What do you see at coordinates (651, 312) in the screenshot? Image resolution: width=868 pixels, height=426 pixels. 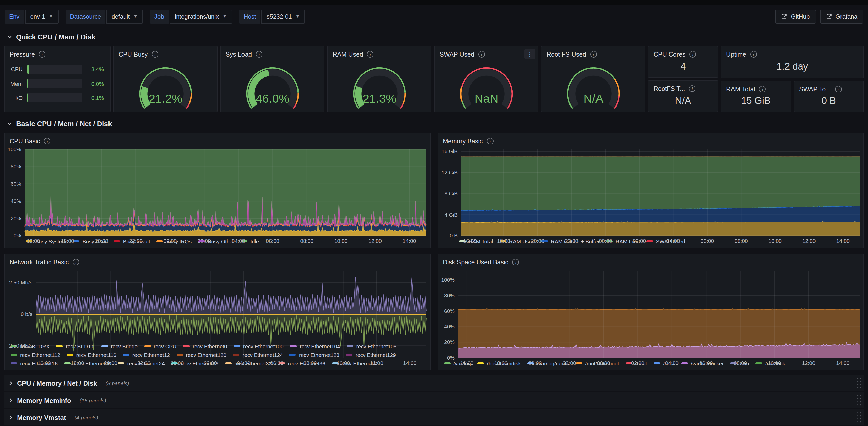 I see `panel-disk-space-used-basic: Disk Space Used Basici 0%20%40%60%80%100…` at bounding box center [651, 312].